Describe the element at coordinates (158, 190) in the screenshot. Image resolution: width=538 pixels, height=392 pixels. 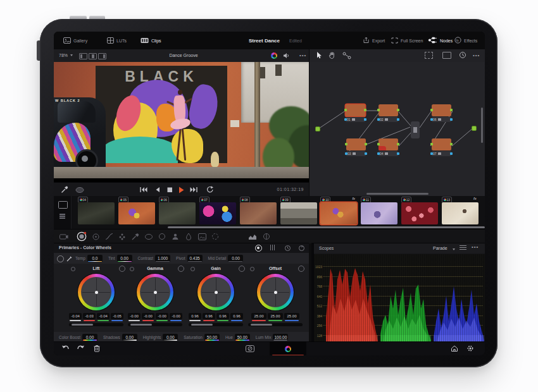
I see `step-back-button` at that location.